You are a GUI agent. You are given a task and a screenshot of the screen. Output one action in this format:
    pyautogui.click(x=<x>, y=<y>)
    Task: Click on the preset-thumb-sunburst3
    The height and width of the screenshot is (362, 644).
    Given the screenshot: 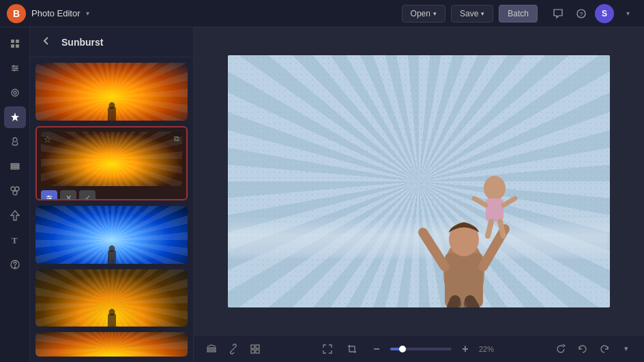 What is the action you would take?
    pyautogui.click(x=112, y=235)
    